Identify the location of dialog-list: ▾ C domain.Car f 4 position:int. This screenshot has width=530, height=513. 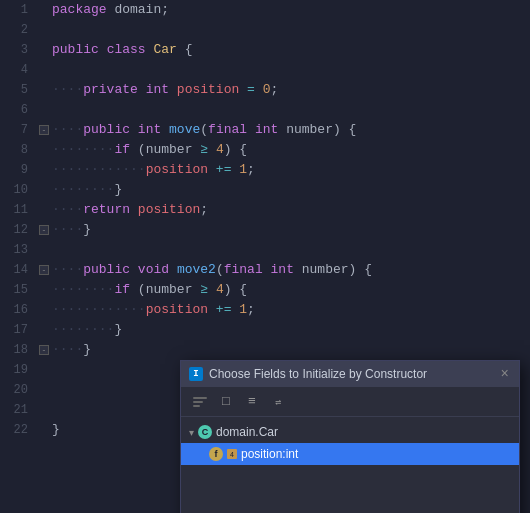
(350, 443).